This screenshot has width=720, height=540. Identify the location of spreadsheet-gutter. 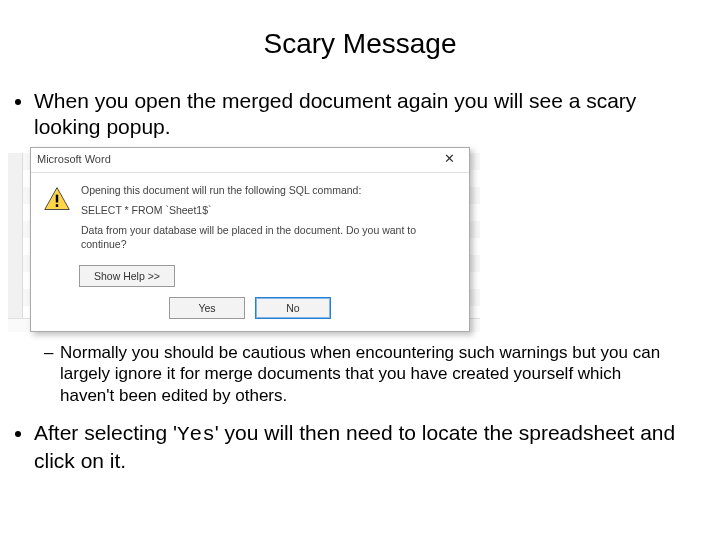
(16, 242).